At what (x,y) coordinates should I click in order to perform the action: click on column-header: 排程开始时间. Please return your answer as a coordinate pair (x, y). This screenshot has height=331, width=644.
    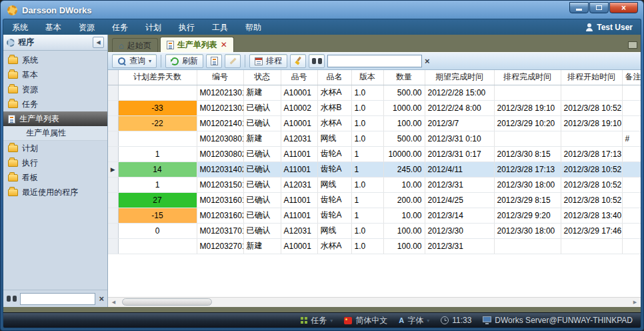
    Looking at the image, I should click on (591, 77).